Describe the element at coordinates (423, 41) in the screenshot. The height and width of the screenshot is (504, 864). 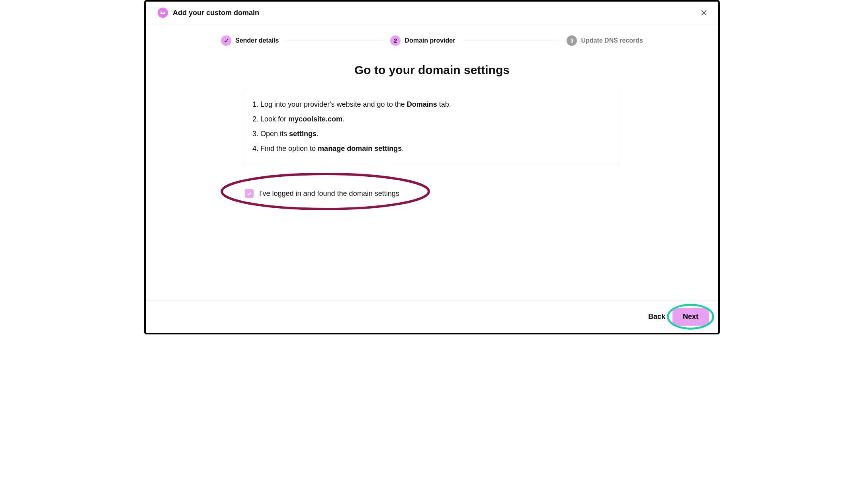
I see `step-domain-provider: 2 Domain provider` at that location.